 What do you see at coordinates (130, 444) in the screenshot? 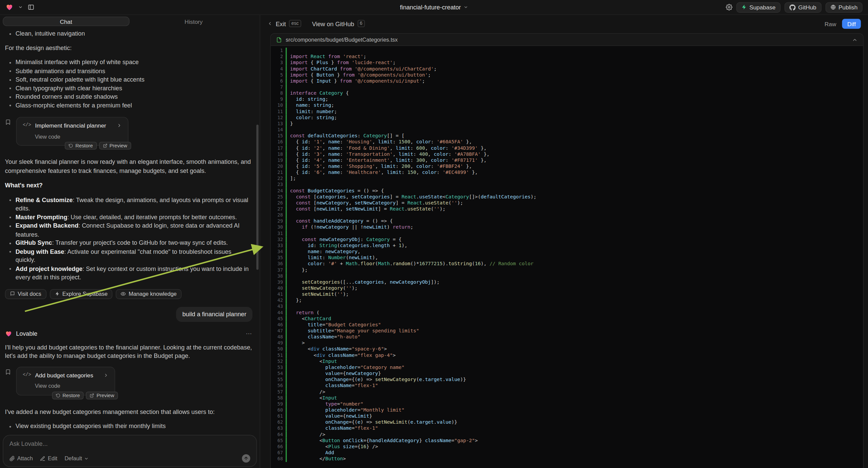
I see `chat-input: Ask Lovable...` at bounding box center [130, 444].